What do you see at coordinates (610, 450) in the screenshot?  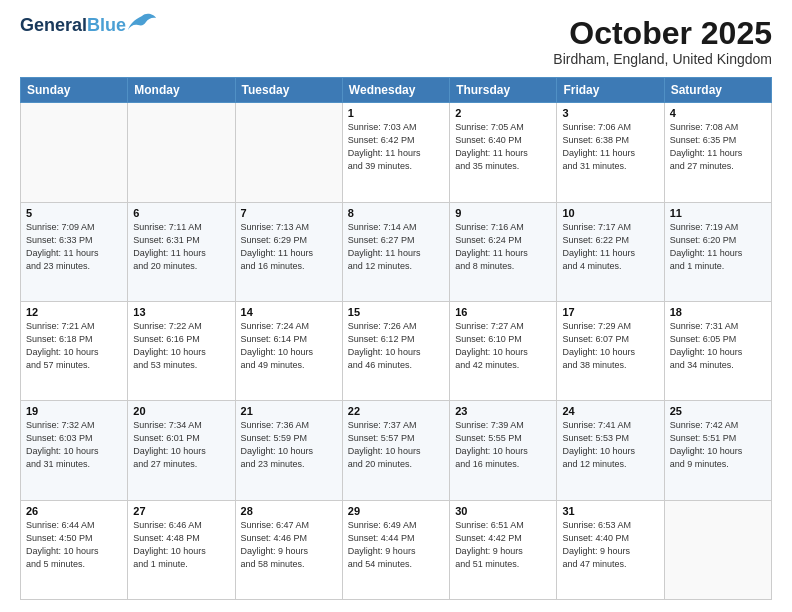 I see `calendar-cell: 24Sunrise: 7:41 AM Sunset: 5:53 PM Dayli…` at bounding box center [610, 450].